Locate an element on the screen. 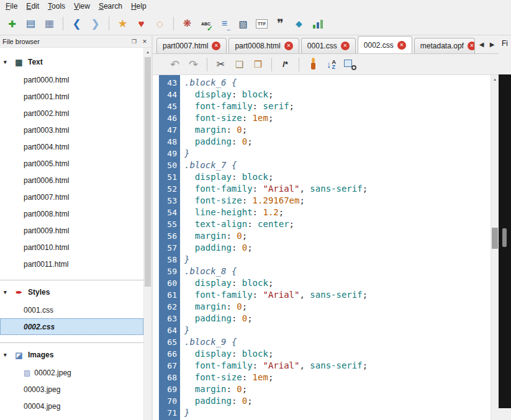 The width and height of the screenshot is (511, 420). dashed-circle-icon: ◌ is located at coordinates (160, 24).